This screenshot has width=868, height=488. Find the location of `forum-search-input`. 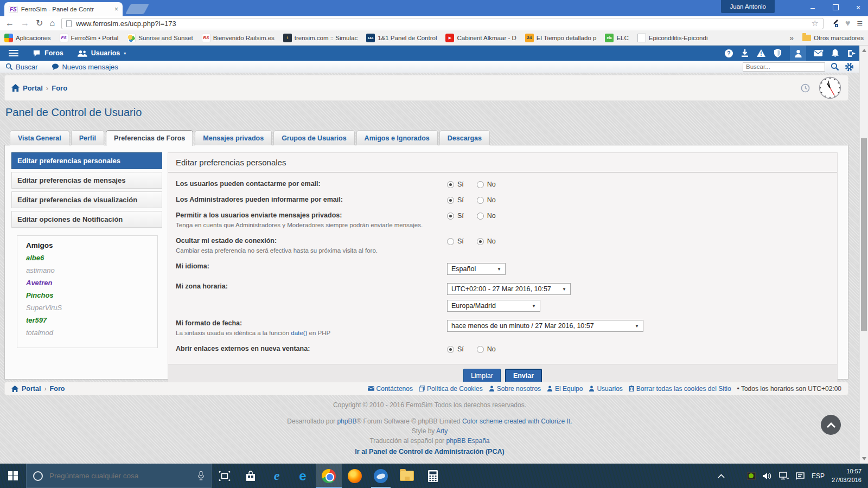

forum-search-input is located at coordinates (784, 67).